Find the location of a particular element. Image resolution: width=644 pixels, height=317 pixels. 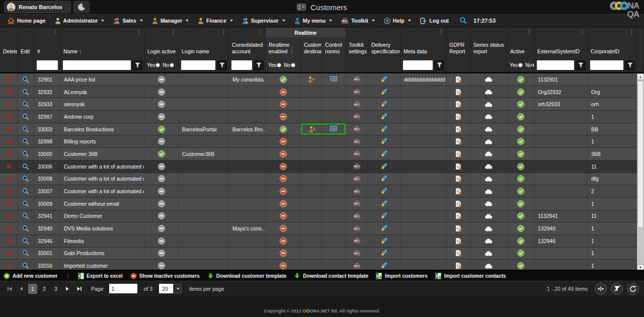

menu-item-finance: Finance is located at coordinates (215, 21).